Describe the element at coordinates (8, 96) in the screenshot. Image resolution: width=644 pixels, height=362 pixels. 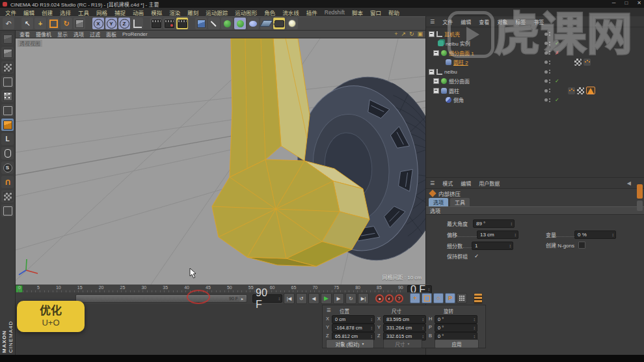
I see `points-mode-icon` at that location.